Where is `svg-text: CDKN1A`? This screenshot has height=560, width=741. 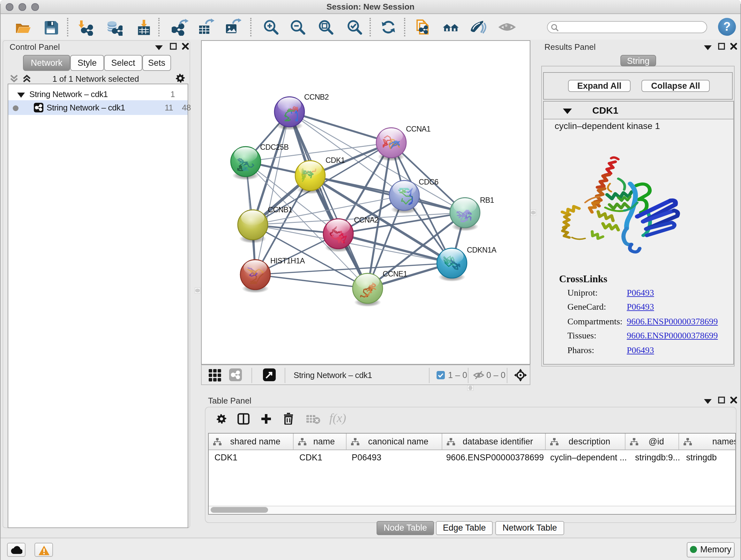
svg-text: CDKN1A is located at coordinates (482, 250).